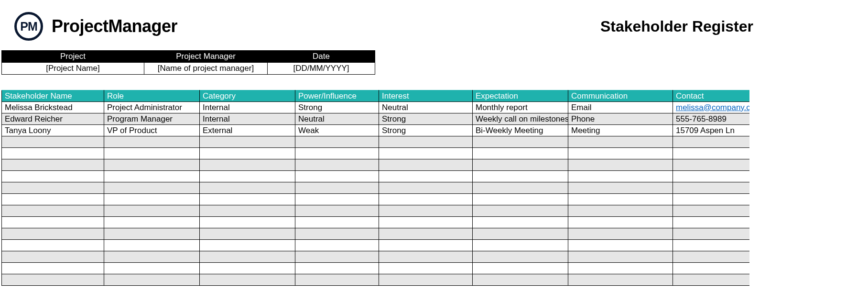 Image resolution: width=868 pixels, height=292 pixels. Describe the element at coordinates (713, 107) in the screenshot. I see `contact-link: melissa@company.com` at that location.